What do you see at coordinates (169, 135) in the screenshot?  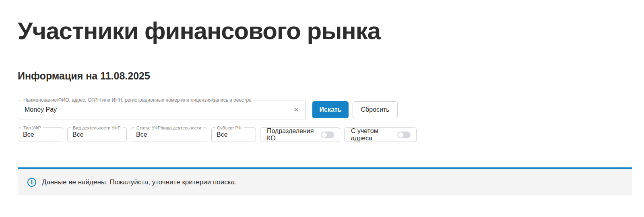 I see `filter-status: Статус УФР/вида деятельности Все` at bounding box center [169, 135].